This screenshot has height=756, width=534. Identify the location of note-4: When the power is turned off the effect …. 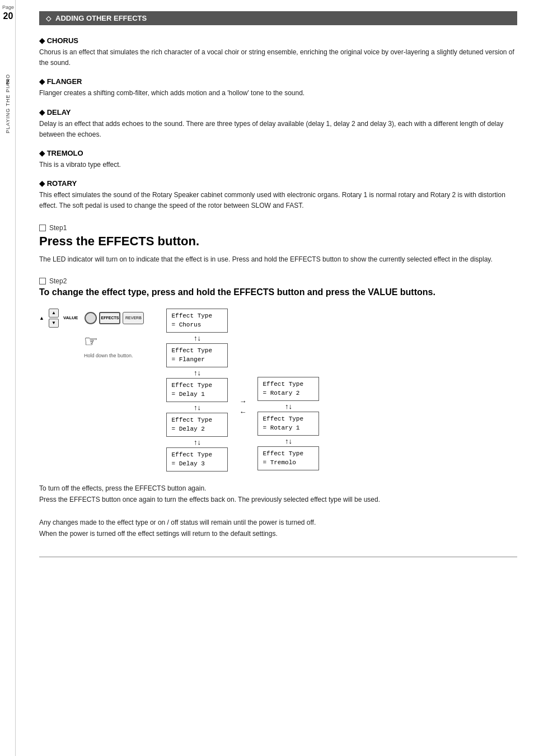
(278, 534).